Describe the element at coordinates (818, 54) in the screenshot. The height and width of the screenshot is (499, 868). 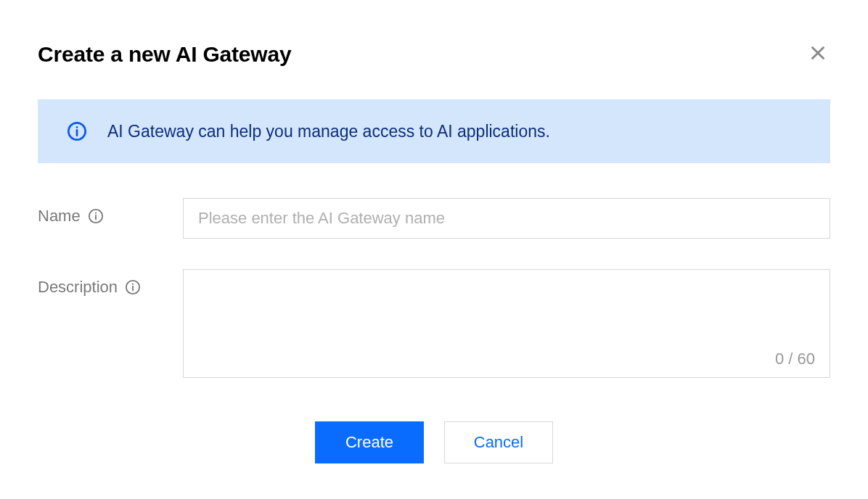
I see `close-button` at that location.